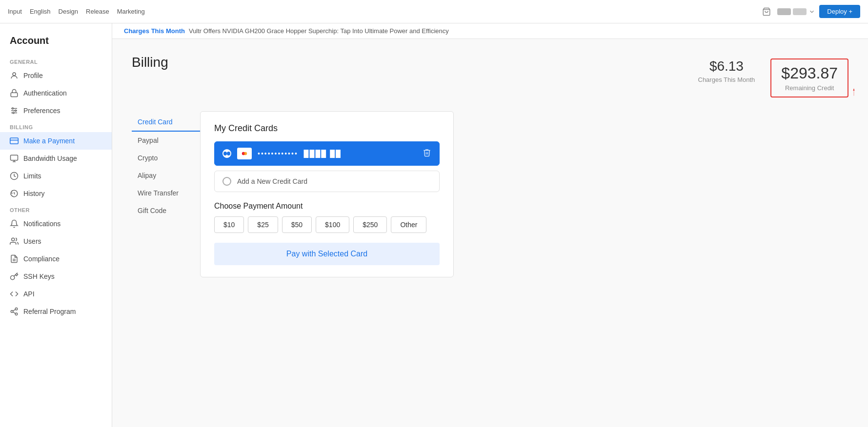 This screenshot has height=427, width=868. I want to click on topbar-tab-design: Design, so click(68, 12).